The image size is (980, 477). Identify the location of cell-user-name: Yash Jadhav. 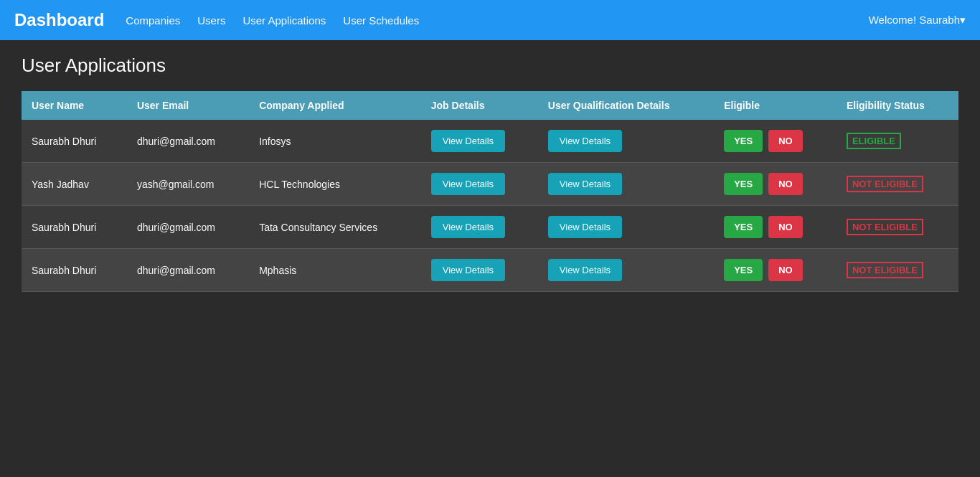
(75, 184).